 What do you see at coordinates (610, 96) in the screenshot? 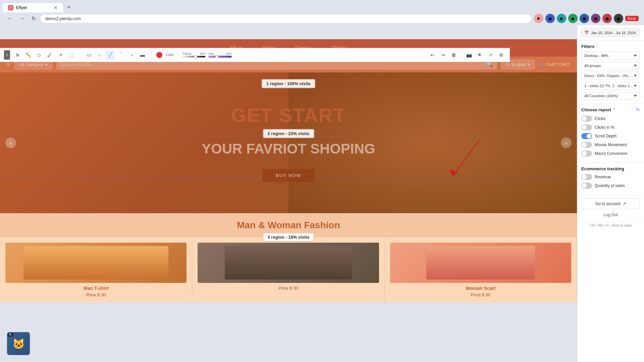
I see `country-filter: All Countries (100%)` at bounding box center [610, 96].